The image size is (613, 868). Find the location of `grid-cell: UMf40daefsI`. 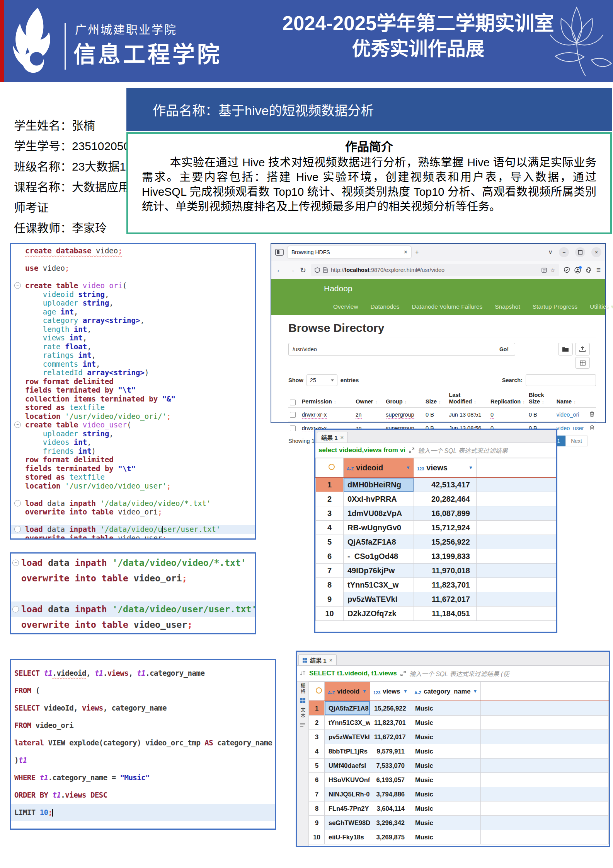

grid-cell: UMf40daefsI is located at coordinates (347, 766).